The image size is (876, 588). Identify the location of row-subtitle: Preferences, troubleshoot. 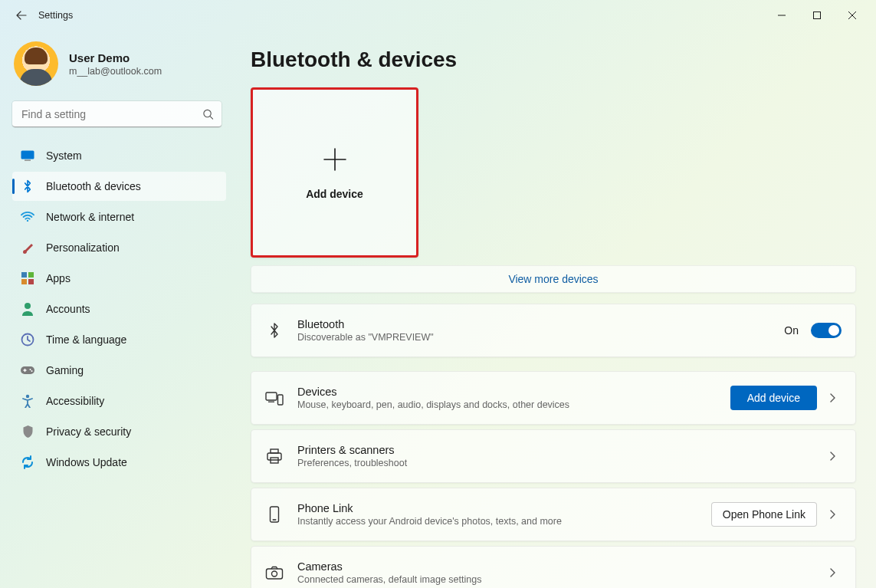
(556, 463).